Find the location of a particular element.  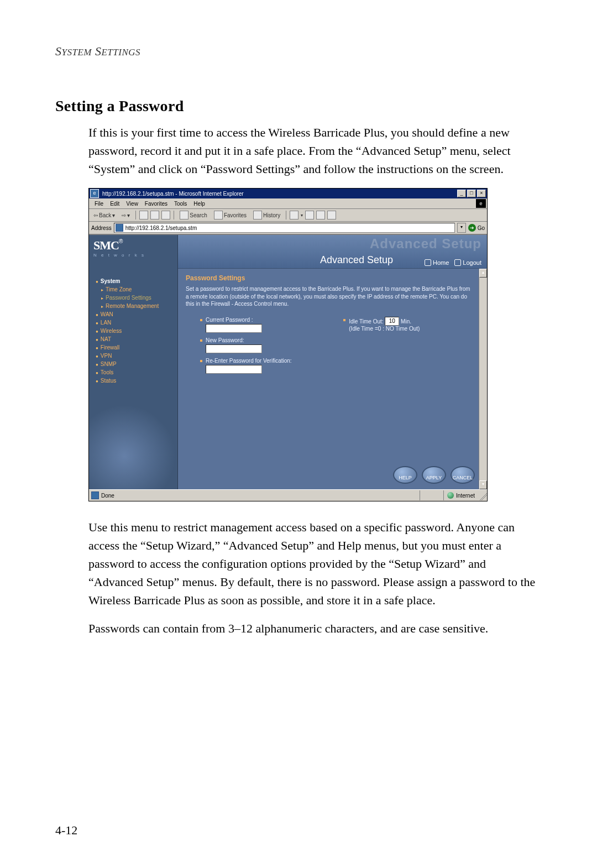

menu-tools: Tools is located at coordinates (180, 203).